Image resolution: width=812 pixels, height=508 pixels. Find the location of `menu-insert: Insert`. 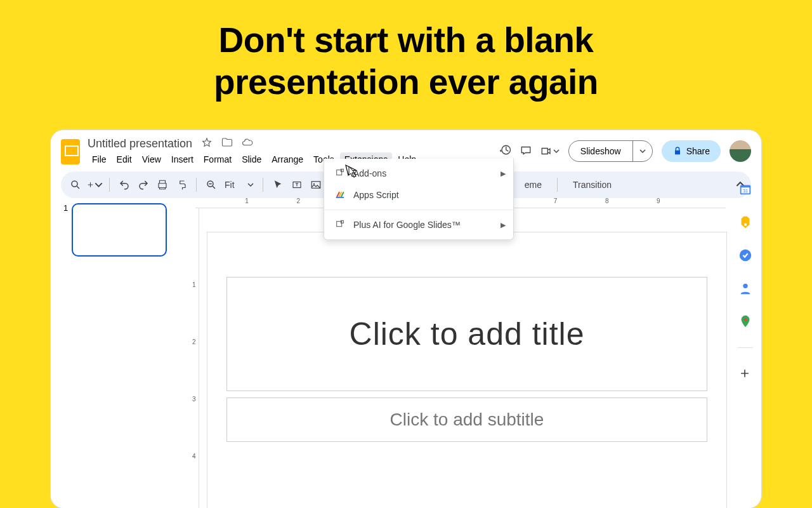

menu-insert: Insert is located at coordinates (183, 159).